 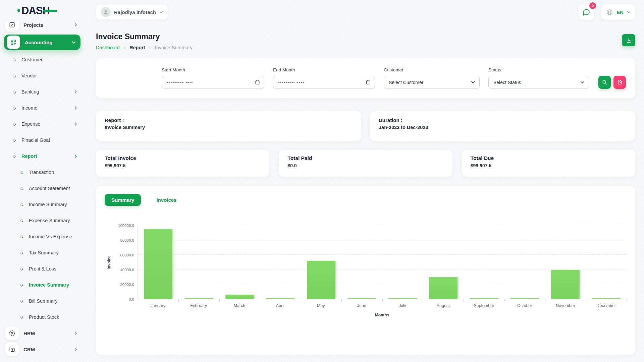 What do you see at coordinates (199, 299) in the screenshot?
I see `bar-february` at bounding box center [199, 299].